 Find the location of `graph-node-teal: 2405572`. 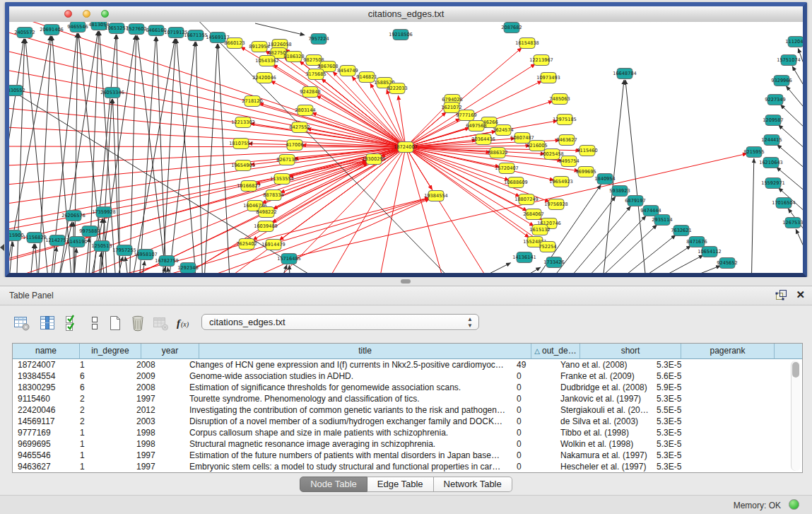

graph-node-teal: 2405572 is located at coordinates (24, 33).